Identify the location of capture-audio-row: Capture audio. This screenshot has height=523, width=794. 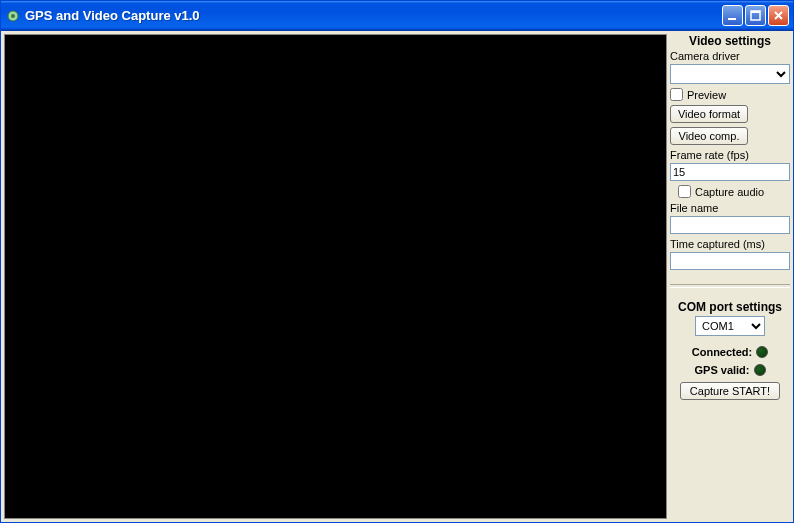
(734, 192).